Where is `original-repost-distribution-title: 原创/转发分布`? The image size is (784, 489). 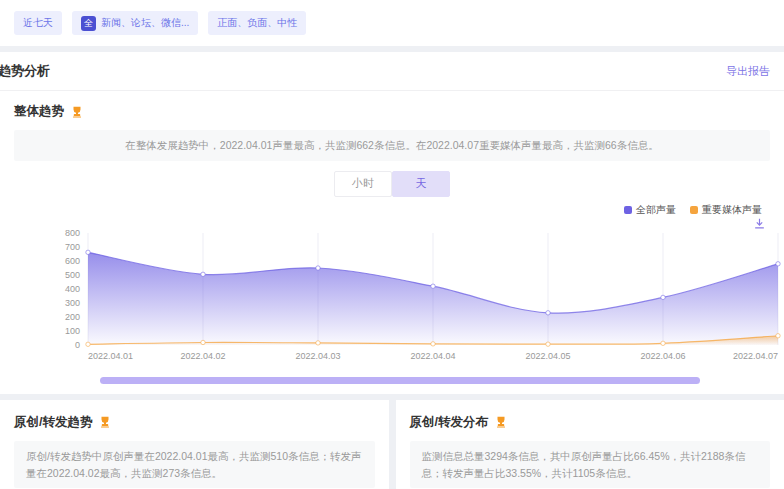 original-repost-distribution-title: 原创/转发分布 is located at coordinates (449, 422).